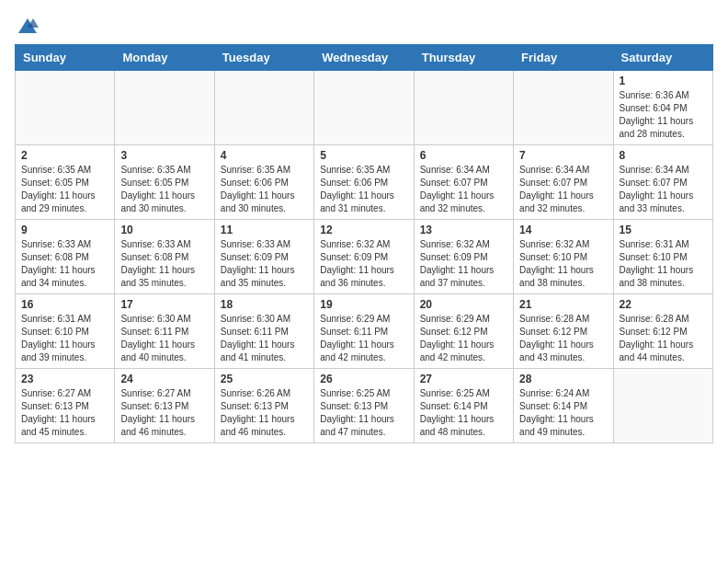 This screenshot has height=563, width=728. I want to click on calendar-cell: 26Sunrise: 6:25 AM Sunset: 6:13 PM Dayli…, so click(364, 407).